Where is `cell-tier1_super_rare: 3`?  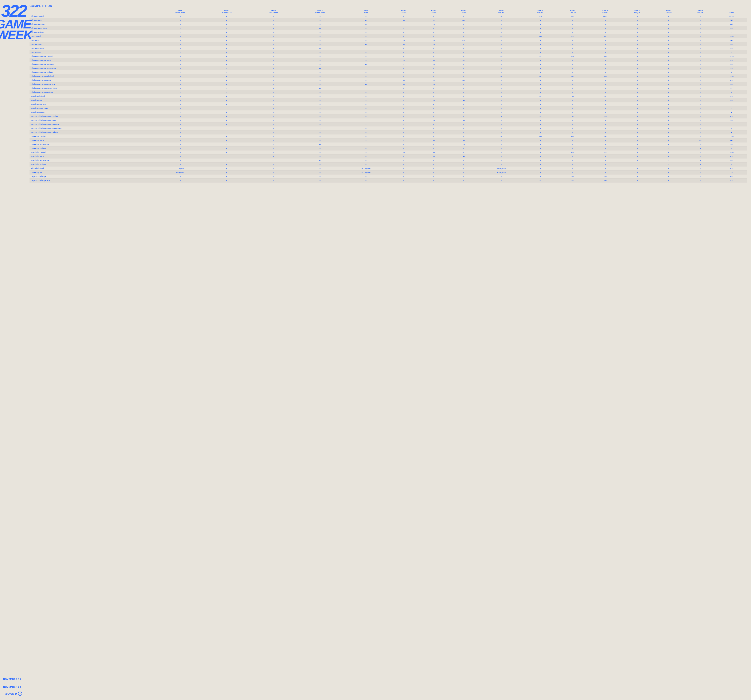
cell-tier1_super_rare: 3 is located at coordinates (227, 88).